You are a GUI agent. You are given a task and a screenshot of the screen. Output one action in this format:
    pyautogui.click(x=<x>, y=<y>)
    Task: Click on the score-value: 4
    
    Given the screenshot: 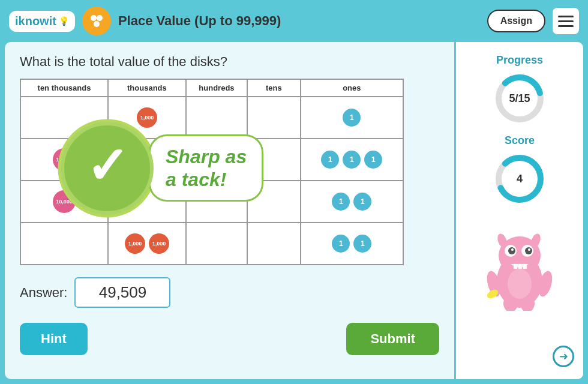 What is the action you would take?
    pyautogui.click(x=520, y=179)
    